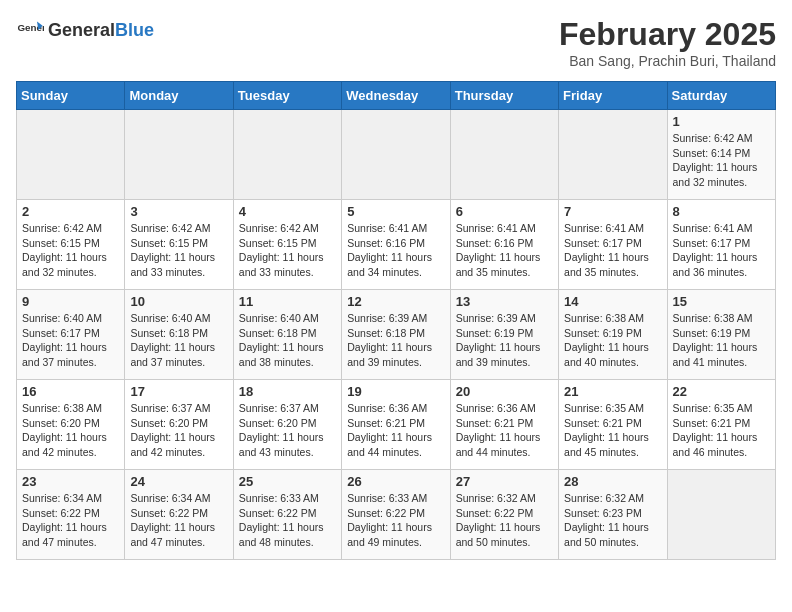  What do you see at coordinates (668, 34) in the screenshot?
I see `calendar-title: February 2025` at bounding box center [668, 34].